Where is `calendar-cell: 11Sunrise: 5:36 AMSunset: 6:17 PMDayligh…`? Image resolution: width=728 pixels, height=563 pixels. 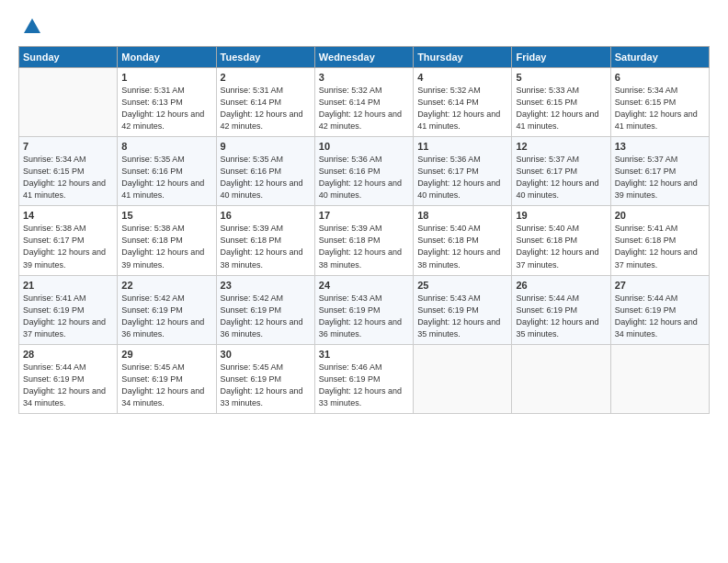 calendar-cell: 11Sunrise: 5:36 AMSunset: 6:17 PMDayligh… is located at coordinates (463, 171).